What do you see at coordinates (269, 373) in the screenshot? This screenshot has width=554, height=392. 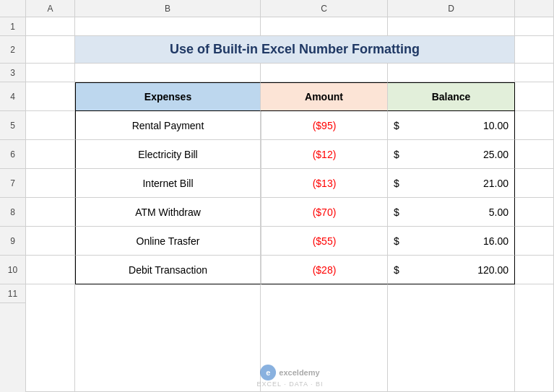 I see `watermark-logo: e` at bounding box center [269, 373].